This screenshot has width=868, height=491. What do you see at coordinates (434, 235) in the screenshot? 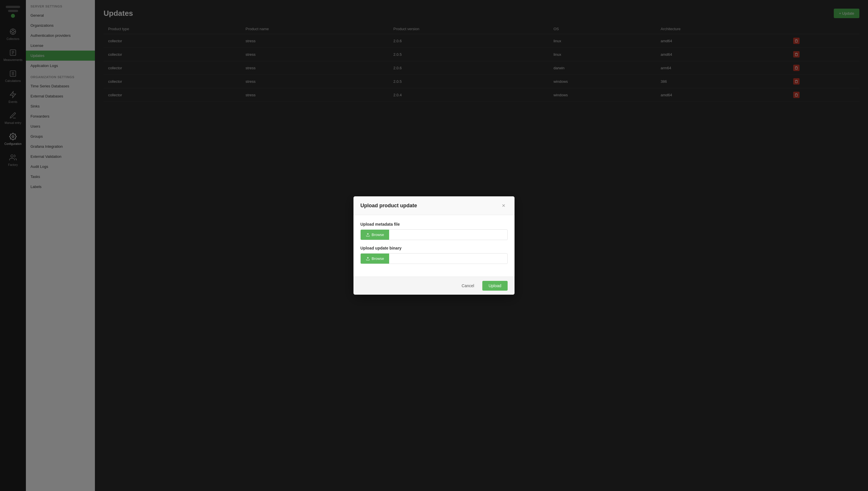
I see `metadata-file-input-row: Browse` at bounding box center [434, 235].